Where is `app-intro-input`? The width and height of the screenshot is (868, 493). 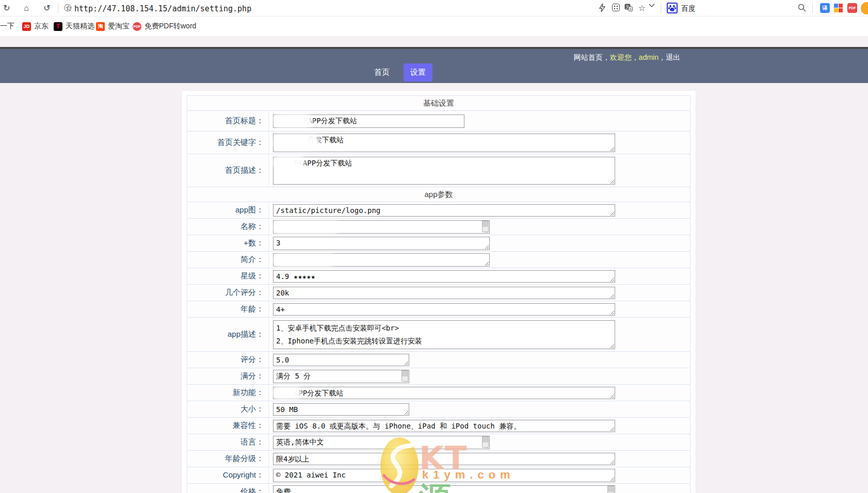
app-intro-input is located at coordinates (381, 260).